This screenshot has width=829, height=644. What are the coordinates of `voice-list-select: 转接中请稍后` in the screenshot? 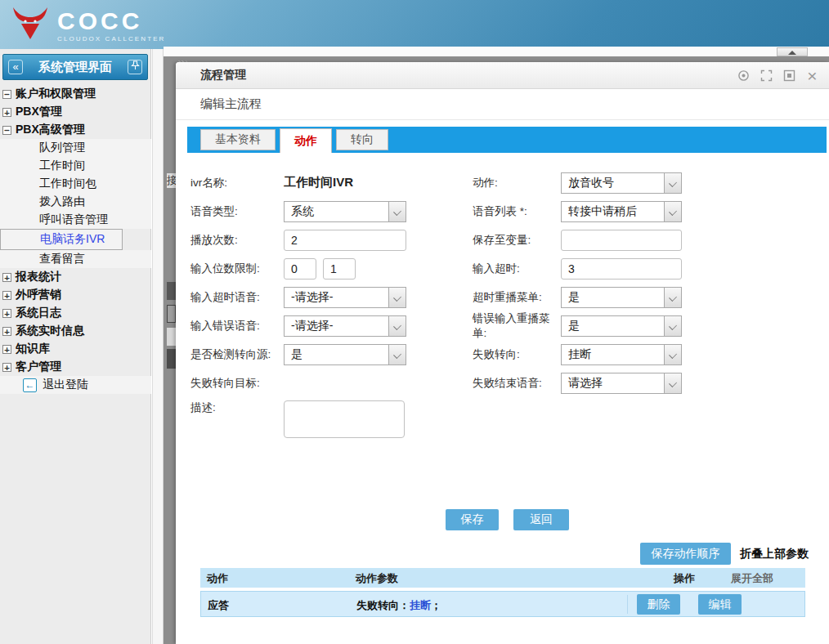 It's located at (621, 212).